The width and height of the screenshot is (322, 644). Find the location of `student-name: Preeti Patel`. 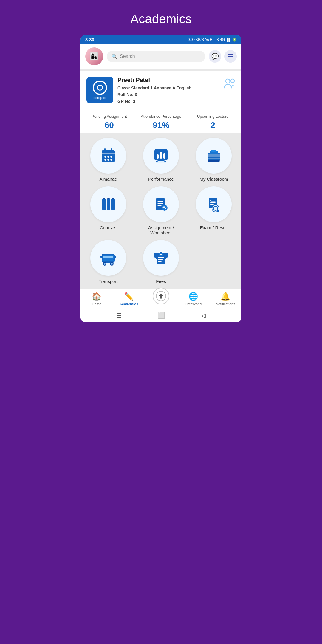

student-name: Preeti Patel is located at coordinates (171, 80).